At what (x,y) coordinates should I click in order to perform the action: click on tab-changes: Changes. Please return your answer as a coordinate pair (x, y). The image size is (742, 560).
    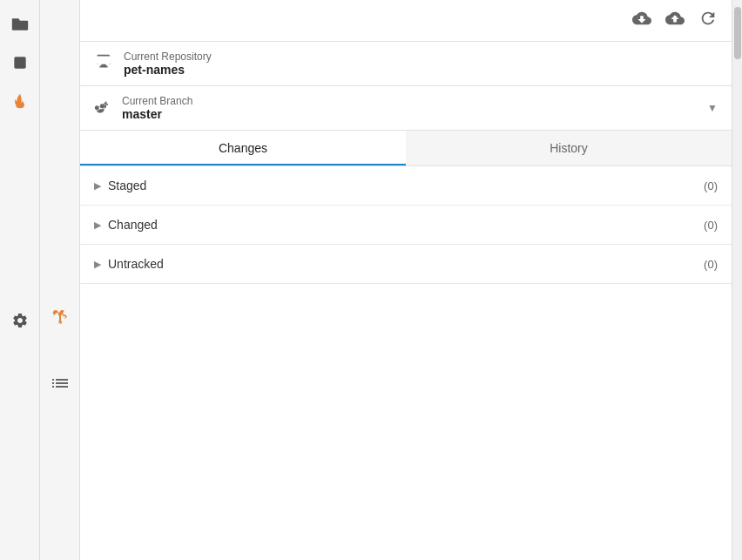
    Looking at the image, I should click on (243, 148).